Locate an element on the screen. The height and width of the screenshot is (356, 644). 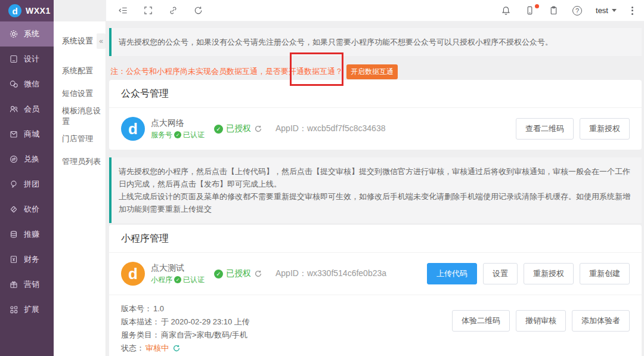
upload-code-button: 上传代码 is located at coordinates (452, 274).